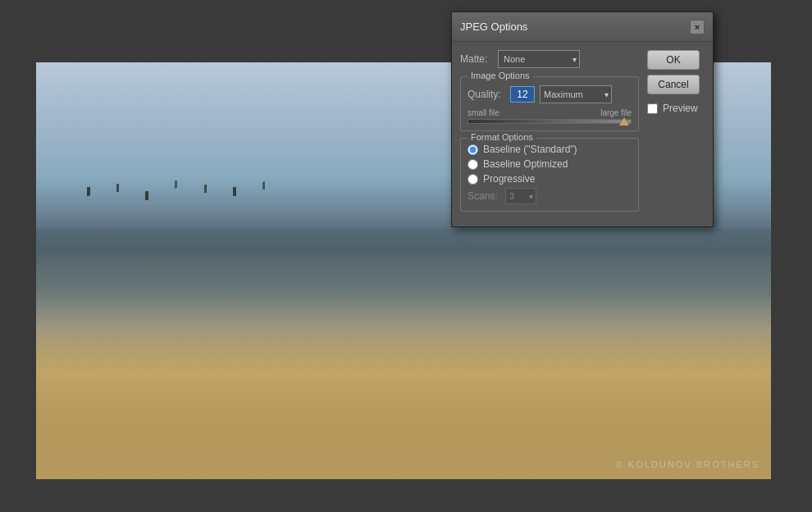  Describe the element at coordinates (521, 196) in the screenshot. I see `scans-select: 3 4 5` at that location.